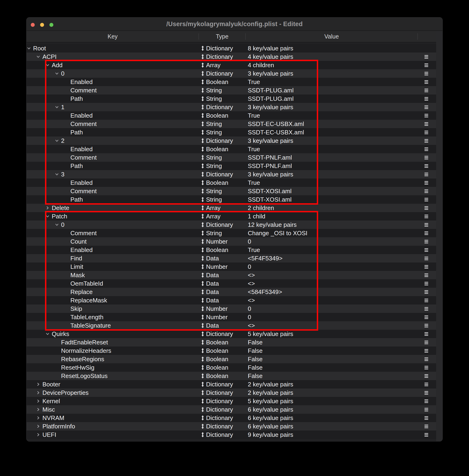 This screenshot has height=476, width=469. What do you see at coordinates (231, 241) in the screenshot?
I see `table-row: CountNumber0` at bounding box center [231, 241].